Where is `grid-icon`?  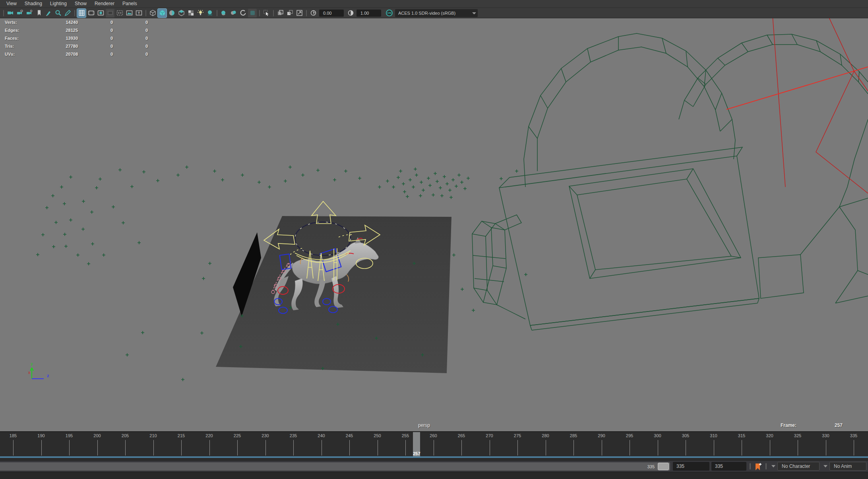 grid-icon is located at coordinates (81, 13).